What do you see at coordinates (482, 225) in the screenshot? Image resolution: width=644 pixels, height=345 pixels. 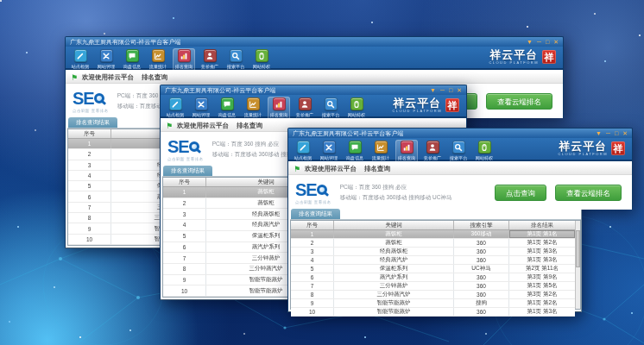 I see `column-header: 搜索引擎` at bounding box center [482, 225].